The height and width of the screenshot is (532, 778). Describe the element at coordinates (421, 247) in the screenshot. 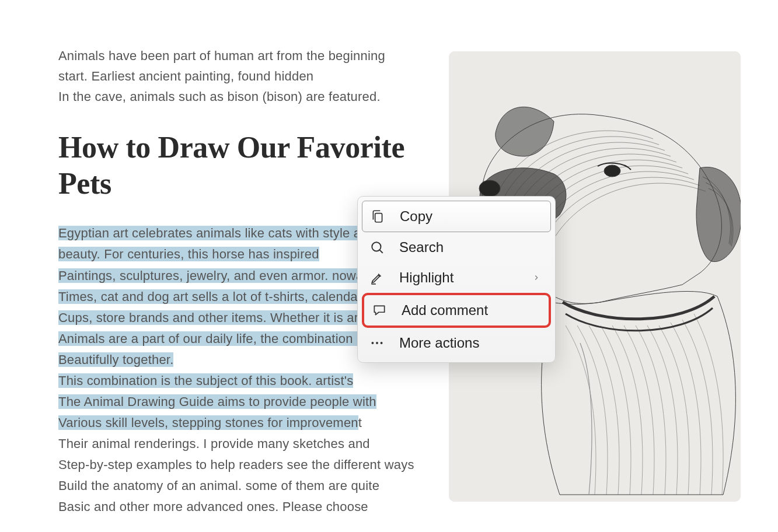

I see `menu-label: Search` at that location.